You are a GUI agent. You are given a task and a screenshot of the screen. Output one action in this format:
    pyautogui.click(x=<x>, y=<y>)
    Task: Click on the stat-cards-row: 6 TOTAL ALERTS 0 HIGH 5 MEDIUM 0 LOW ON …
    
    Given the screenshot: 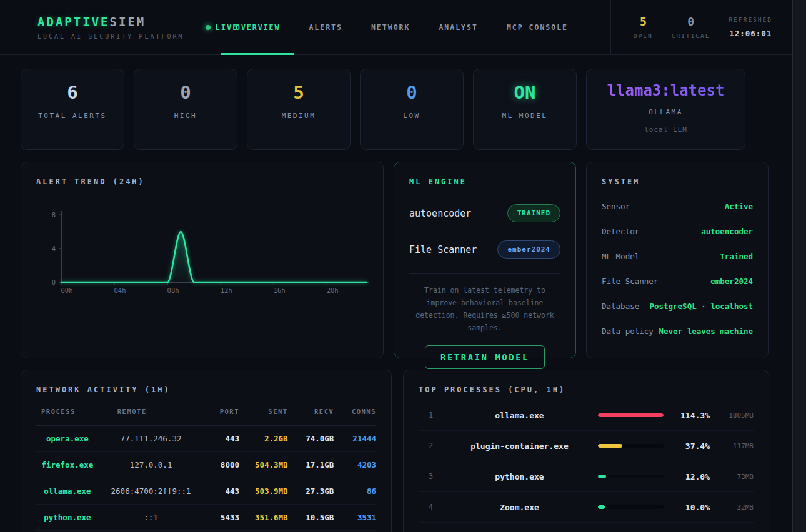 What is the action you would take?
    pyautogui.click(x=383, y=109)
    